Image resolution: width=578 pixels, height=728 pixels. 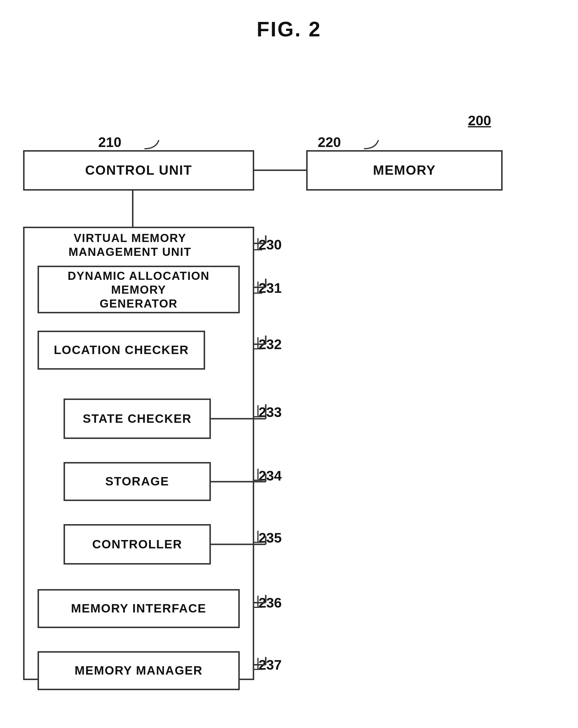 What do you see at coordinates (139, 290) in the screenshot?
I see `dam-gen-box: DYNAMIC ALLOCATION MEMORY GENERATOR` at bounding box center [139, 290].